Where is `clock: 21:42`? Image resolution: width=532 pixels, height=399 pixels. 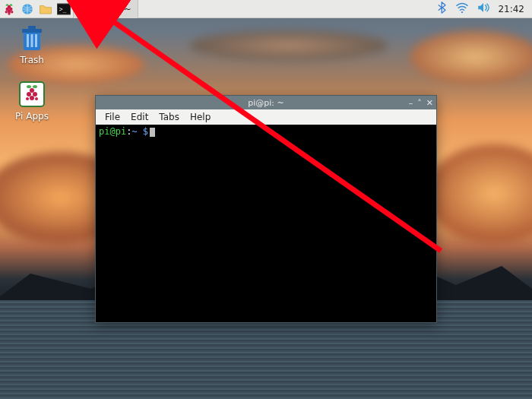 clock: 21:42 is located at coordinates (511, 9).